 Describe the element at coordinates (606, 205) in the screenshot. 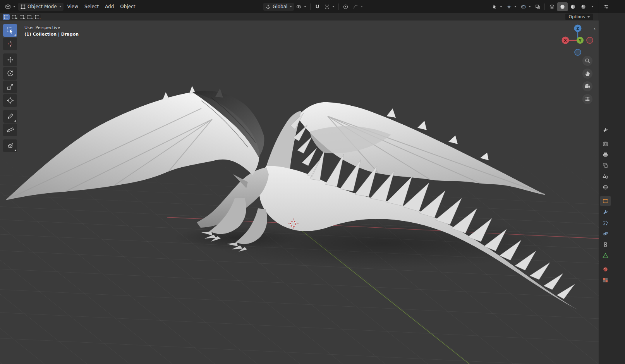

I see `properties-tab-strip` at that location.